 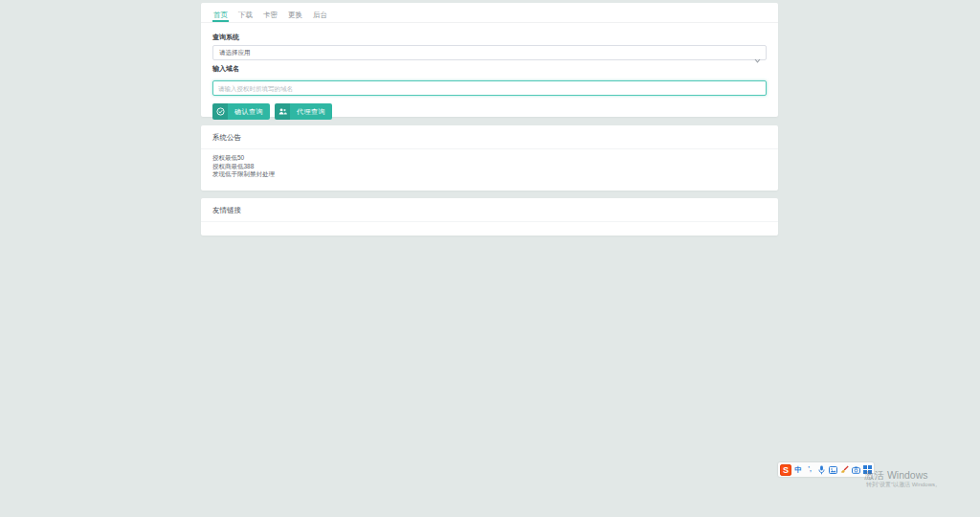 What do you see at coordinates (490, 138) in the screenshot?
I see `announcement-title: 系统公告` at bounding box center [490, 138].